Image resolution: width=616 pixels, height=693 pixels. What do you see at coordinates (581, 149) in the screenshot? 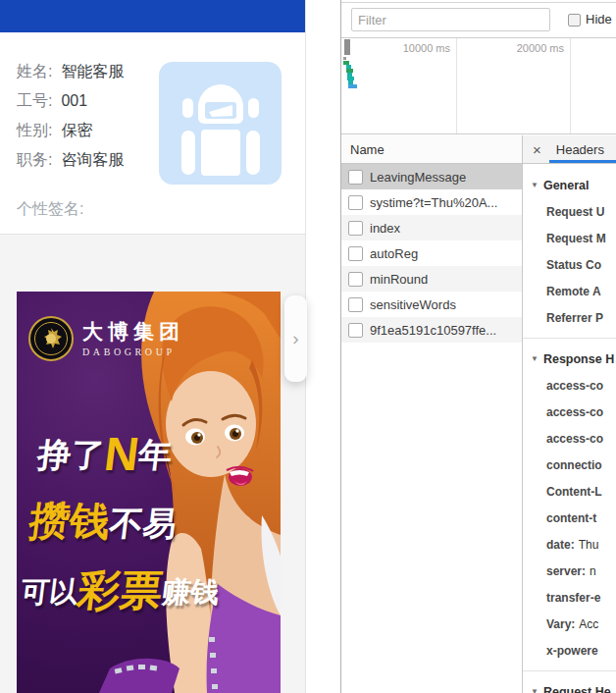
I see `tab-headers: Headers` at bounding box center [581, 149].